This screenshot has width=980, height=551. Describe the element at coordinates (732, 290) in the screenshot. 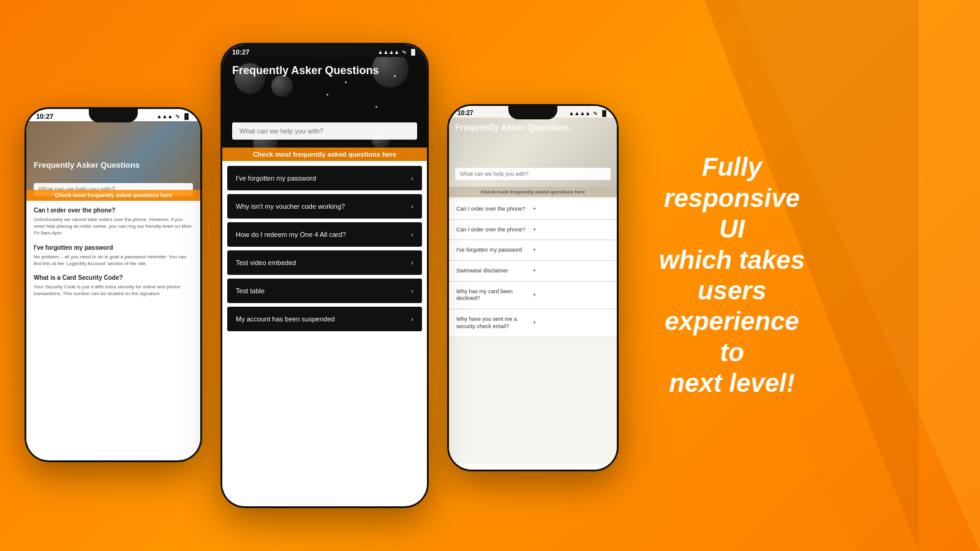

I see `tagline-line4: users` at that location.